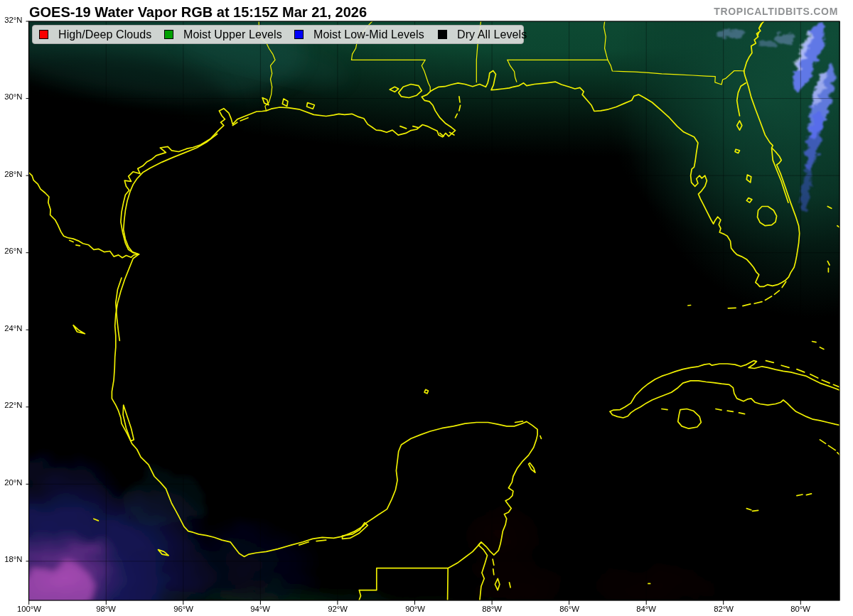  Describe the element at coordinates (13, 559) in the screenshot. I see `svg-text: 18°N` at that location.